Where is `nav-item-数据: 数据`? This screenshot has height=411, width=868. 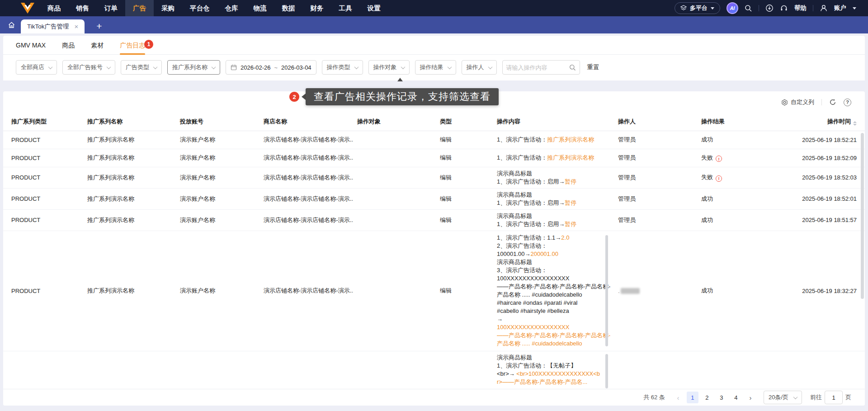 nav-item-数据: 数据 is located at coordinates (288, 8).